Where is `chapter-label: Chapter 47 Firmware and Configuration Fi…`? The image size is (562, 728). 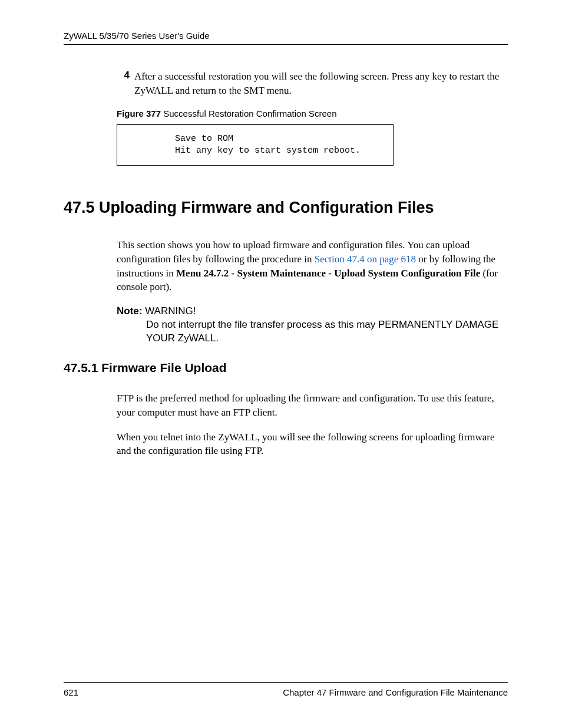
chapter-label: Chapter 47 Firmware and Configuration Fi… is located at coordinates (395, 692).